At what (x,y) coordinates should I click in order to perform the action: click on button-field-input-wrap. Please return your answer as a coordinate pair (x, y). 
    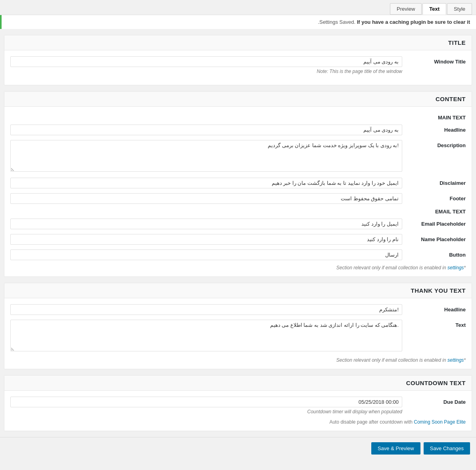
    Looking at the image, I should click on (206, 255).